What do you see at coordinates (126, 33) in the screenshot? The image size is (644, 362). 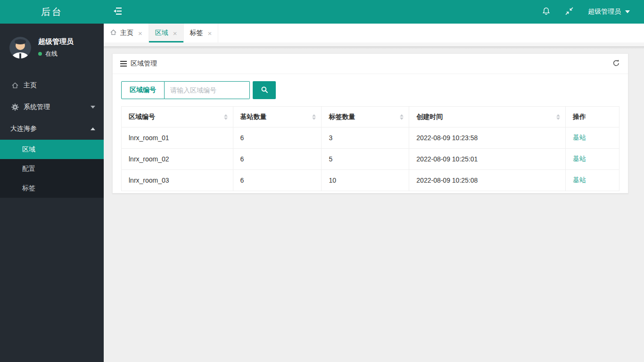 I see `tab-home: 主页 ×` at bounding box center [126, 33].